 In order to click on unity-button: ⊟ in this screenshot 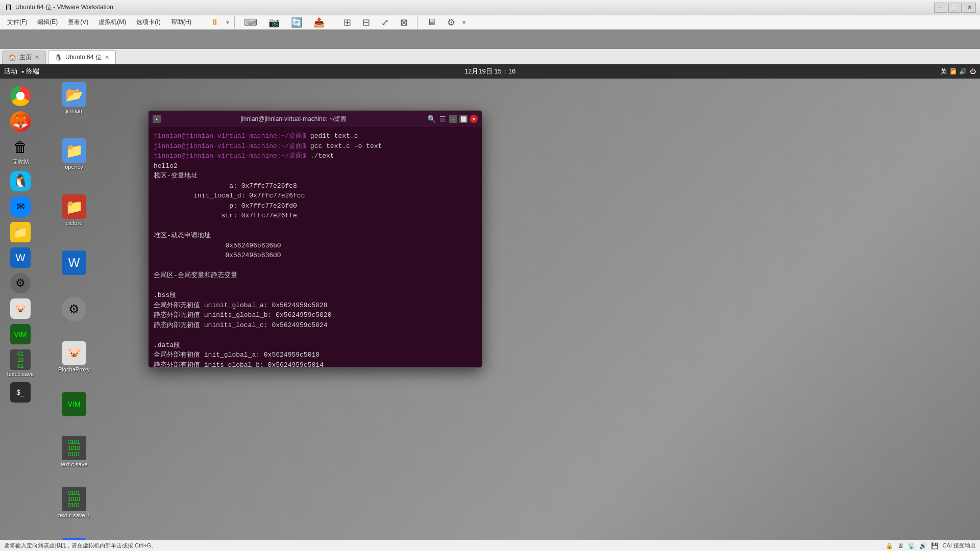, I will do `click(366, 22)`.